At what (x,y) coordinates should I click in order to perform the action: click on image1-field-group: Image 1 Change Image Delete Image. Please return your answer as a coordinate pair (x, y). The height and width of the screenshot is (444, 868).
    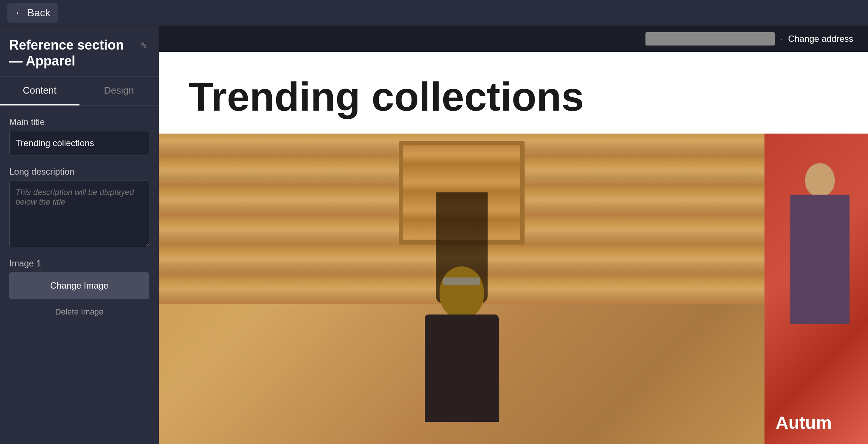
    Looking at the image, I should click on (79, 290).